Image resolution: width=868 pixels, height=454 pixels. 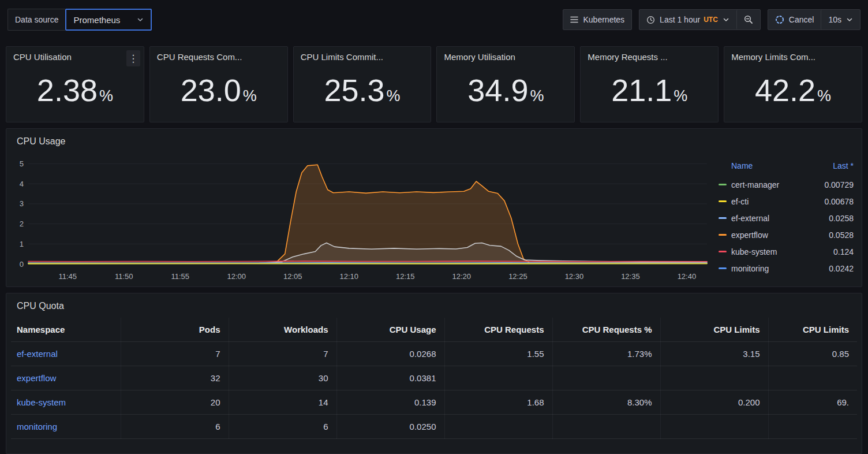 I want to click on legend-last-value: 0.00729, so click(x=839, y=185).